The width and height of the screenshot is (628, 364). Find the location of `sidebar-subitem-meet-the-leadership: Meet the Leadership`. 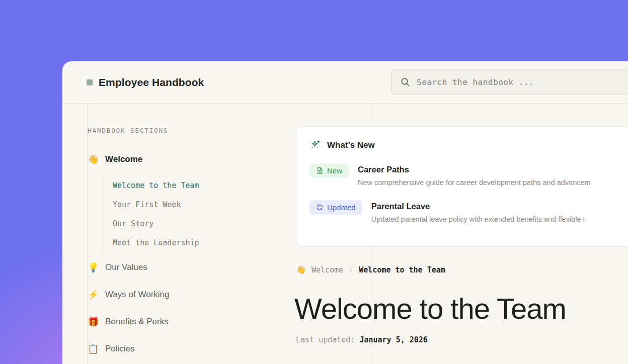

sidebar-subitem-meet-the-leadership: Meet the Leadership is located at coordinates (156, 243).